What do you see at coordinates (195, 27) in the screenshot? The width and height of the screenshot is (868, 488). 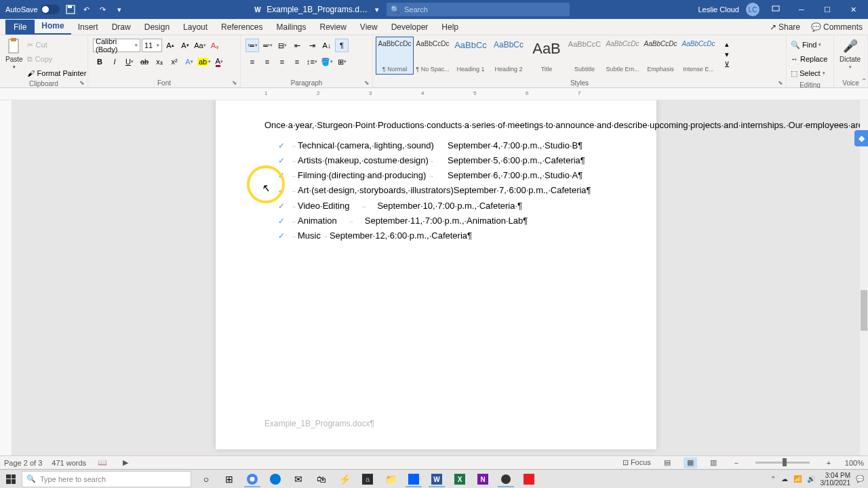 I see `tab-layout: Layout` at bounding box center [195, 27].